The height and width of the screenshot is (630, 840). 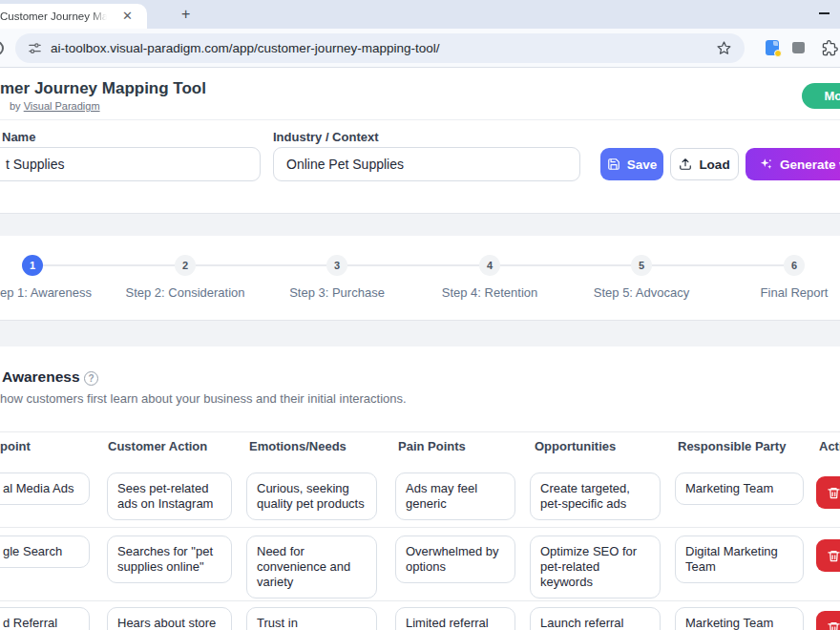 I want to click on section-heading: Awareness, so click(x=41, y=377).